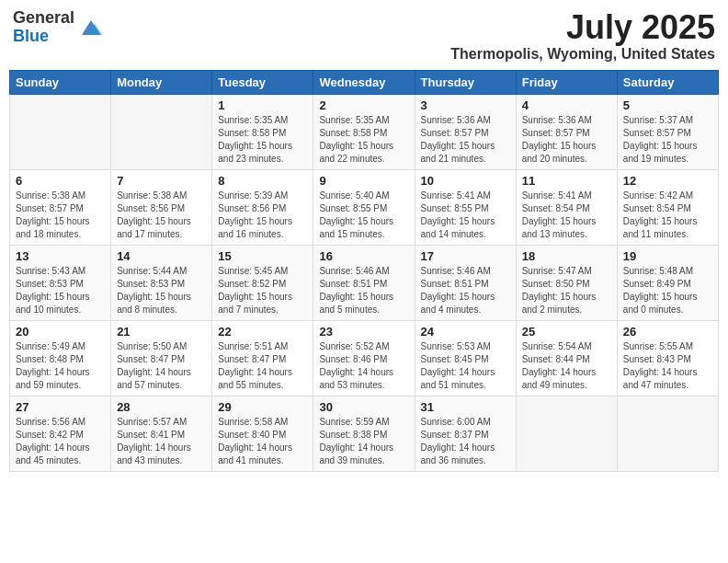 This screenshot has width=728, height=563. What do you see at coordinates (263, 331) in the screenshot?
I see `day-number: 22` at bounding box center [263, 331].